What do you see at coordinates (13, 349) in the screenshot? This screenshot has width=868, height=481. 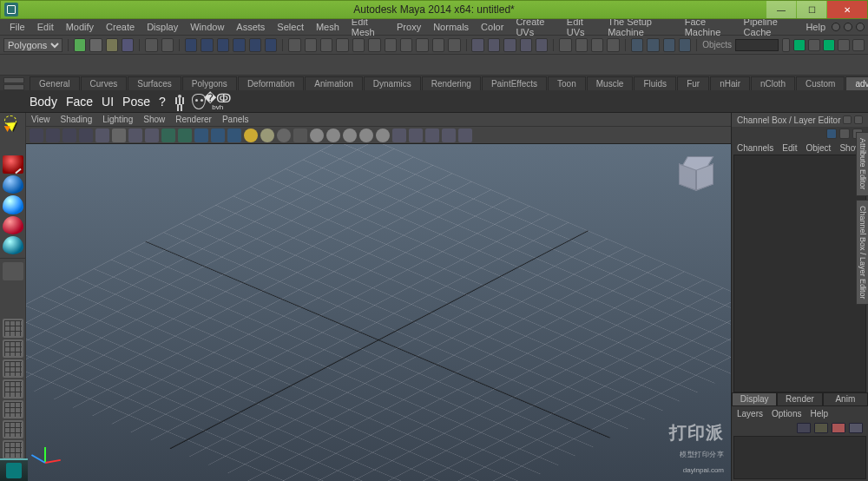 I see `four-view-layout` at bounding box center [13, 349].